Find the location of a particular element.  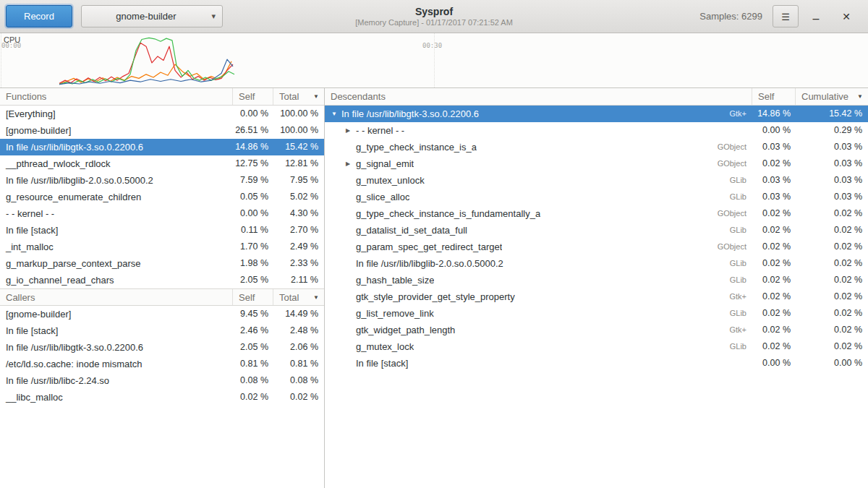

samples-count: Samples: 6299 is located at coordinates (731, 16).